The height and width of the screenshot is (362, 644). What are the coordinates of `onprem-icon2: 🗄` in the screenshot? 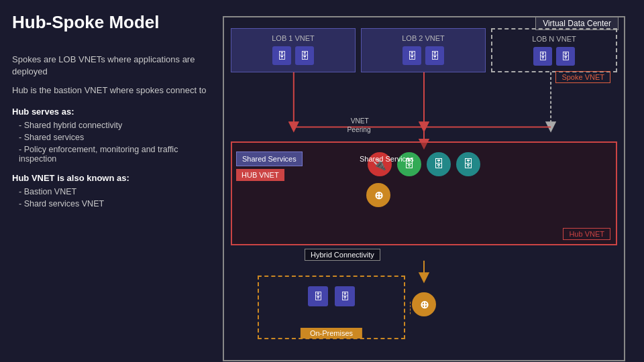 It's located at (345, 296).